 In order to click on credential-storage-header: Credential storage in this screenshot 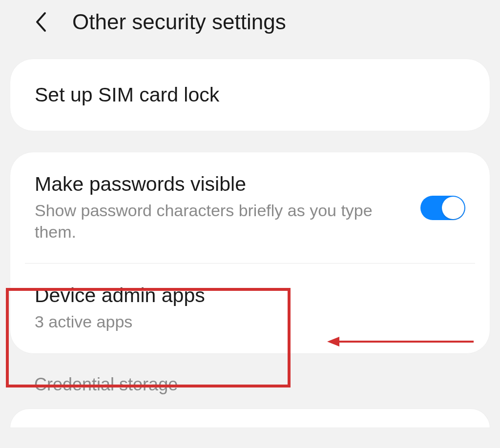, I will do `click(250, 385)`.